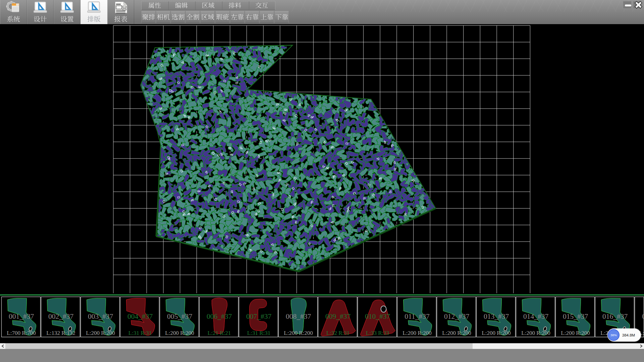 The width and height of the screenshot is (644, 362). What do you see at coordinates (21, 333) in the screenshot?
I see `svg-text: L:700 R:700` at bounding box center [21, 333].